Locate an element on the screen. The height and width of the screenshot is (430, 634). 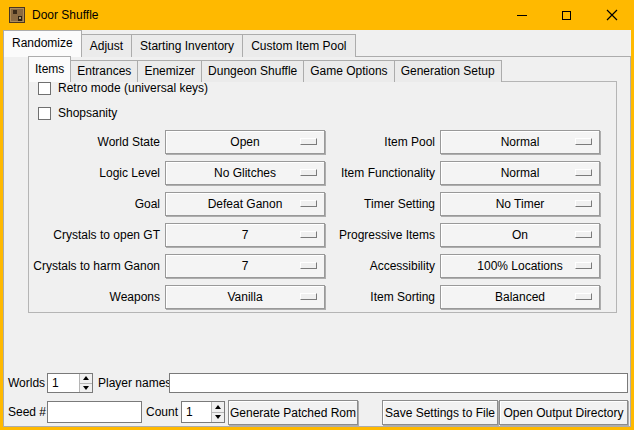
tab-custom-item-pool: Custom Item Pool is located at coordinates (298, 46).